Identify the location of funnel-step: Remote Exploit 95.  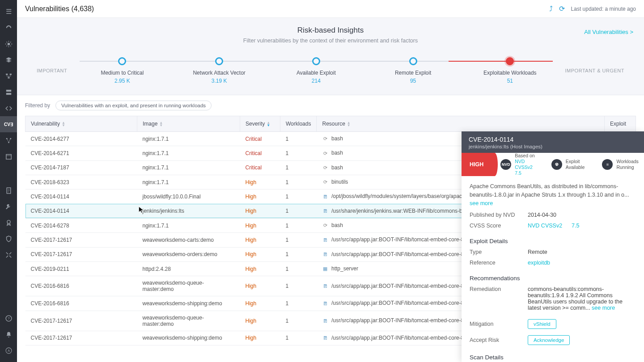
(413, 71).